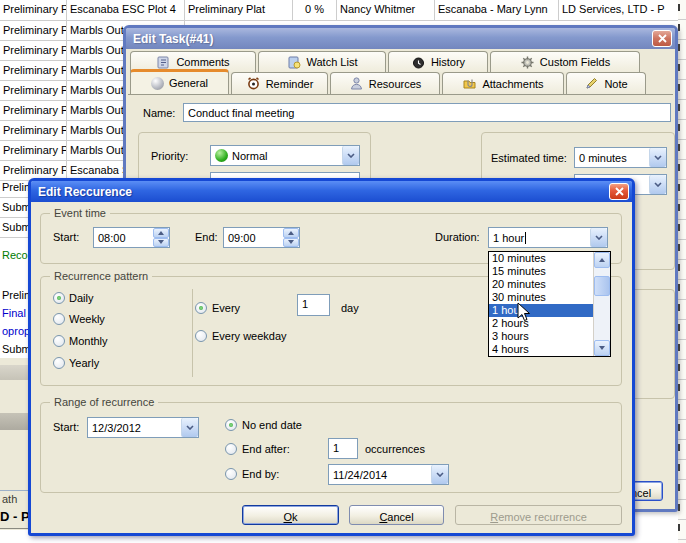 The height and width of the screenshot is (543, 686). What do you see at coordinates (290, 84) in the screenshot?
I see `tab-label: Reminder` at bounding box center [290, 84].